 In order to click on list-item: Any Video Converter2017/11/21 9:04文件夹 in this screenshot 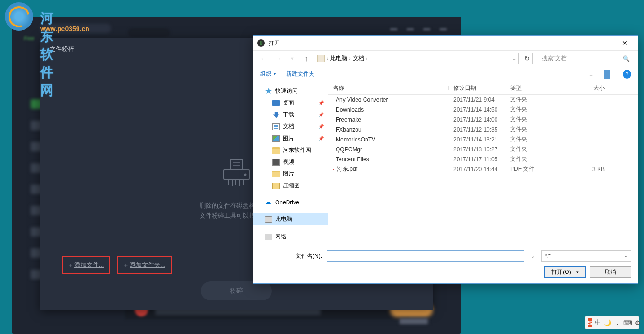, I will do `click(483, 99)`.